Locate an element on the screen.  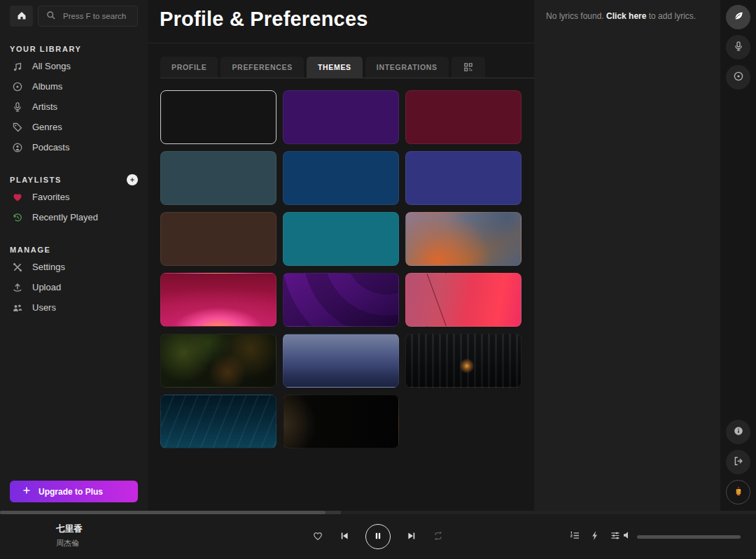
sidebar-item-genres: Genres is located at coordinates (74, 127).